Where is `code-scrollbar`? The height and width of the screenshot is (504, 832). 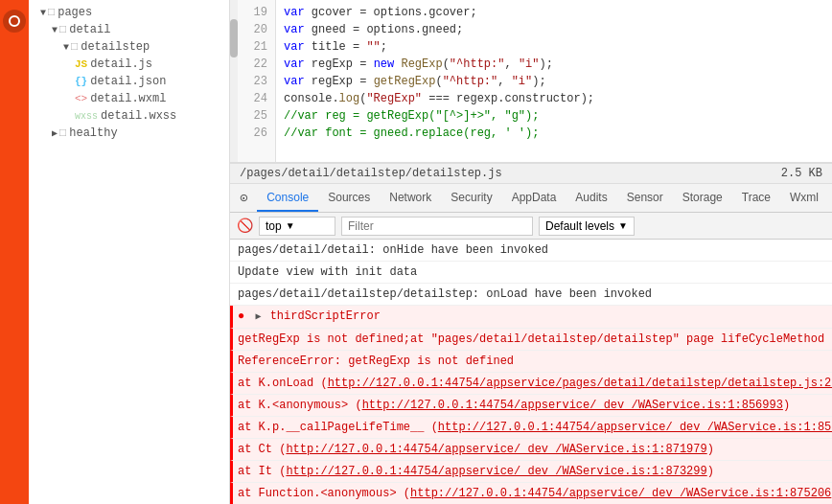
code-scrollbar is located at coordinates (234, 80).